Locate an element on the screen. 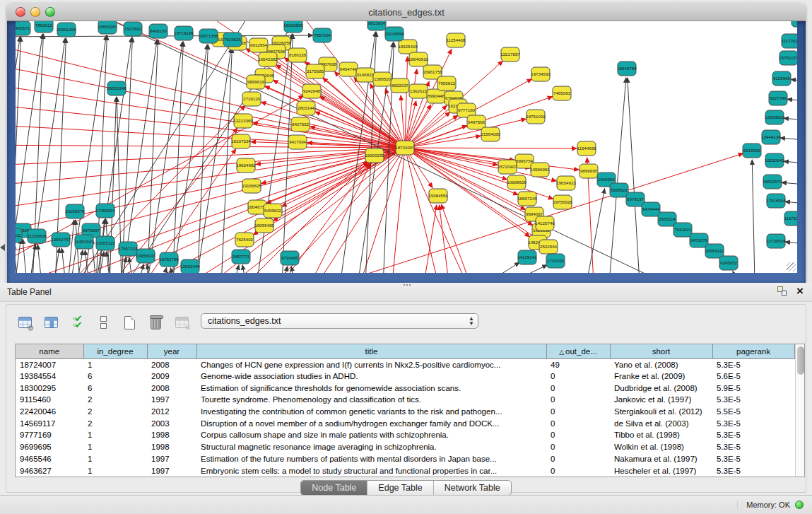 Image resolution: width=812 pixels, height=514 pixels. graph-node: 11451947 is located at coordinates (84, 242).